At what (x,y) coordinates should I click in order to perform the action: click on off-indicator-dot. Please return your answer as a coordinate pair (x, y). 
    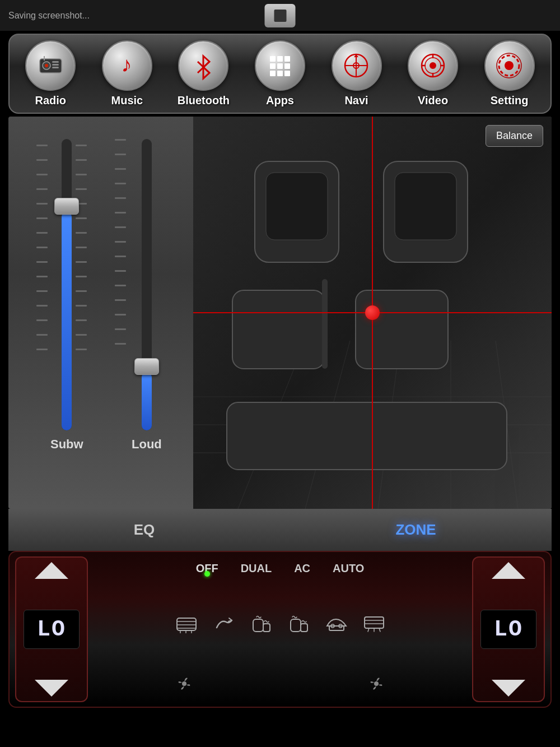
    Looking at the image, I should click on (207, 574).